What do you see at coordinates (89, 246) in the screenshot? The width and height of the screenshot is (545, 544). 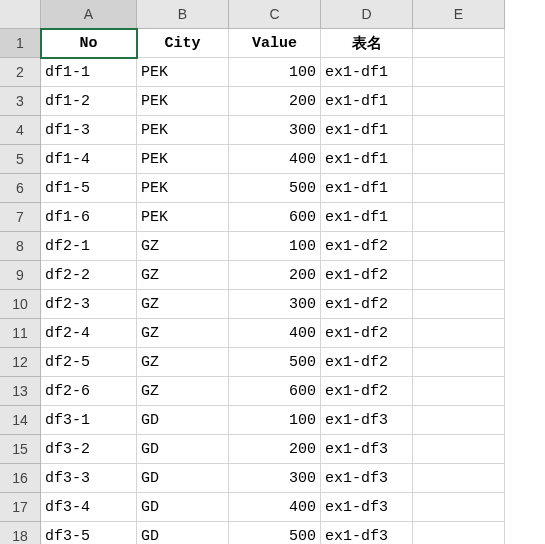 I see `cell-a8: df2-1` at bounding box center [89, 246].